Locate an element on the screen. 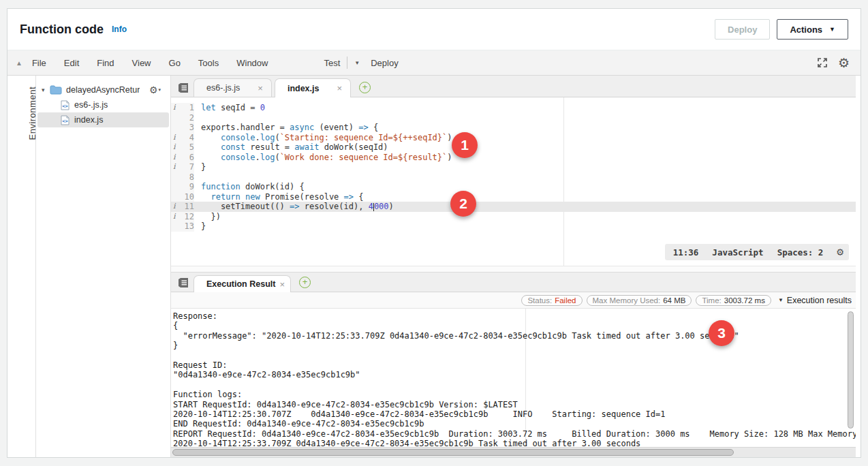  indentation-setting: Spaces: 2 is located at coordinates (801, 252).